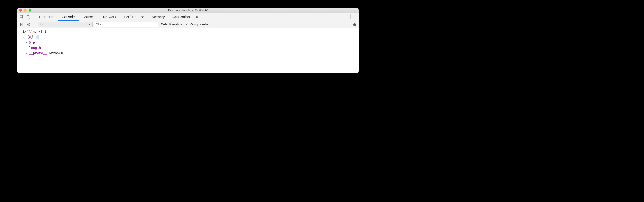 This screenshot has height=202, width=644. I want to click on group-similar-label: Group similar, so click(200, 24).